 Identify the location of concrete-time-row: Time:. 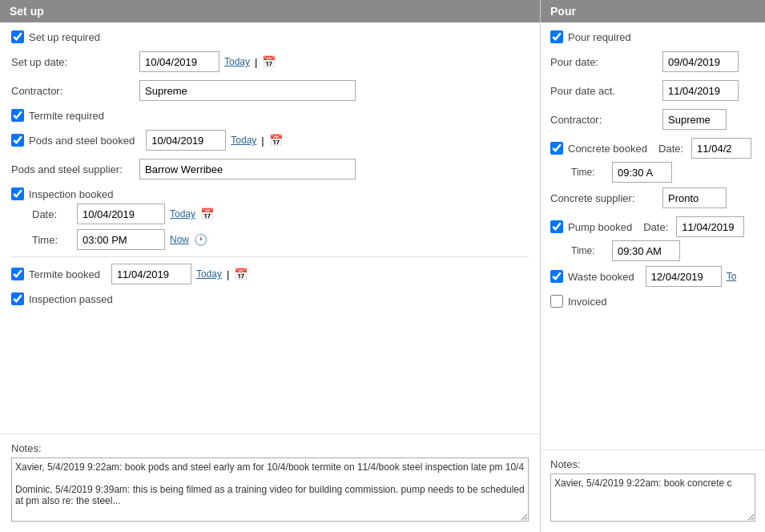
(663, 172).